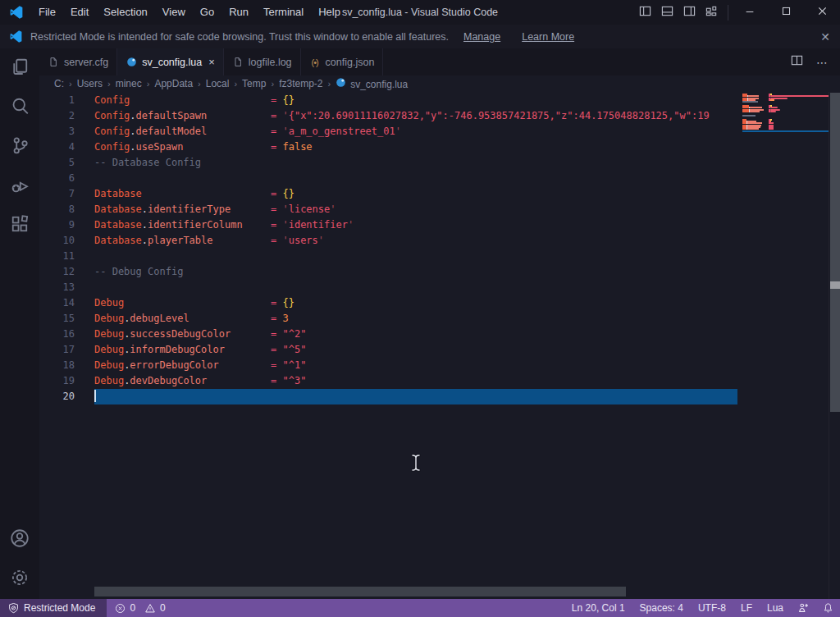 The image size is (840, 617). Describe the element at coordinates (343, 62) in the screenshot. I see `tab-config.json: (•)config.json` at that location.